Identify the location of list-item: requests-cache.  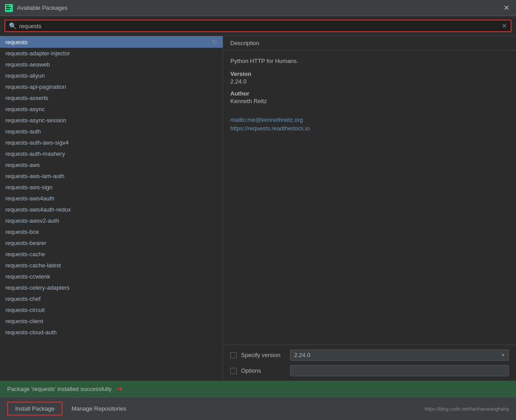
(112, 254).